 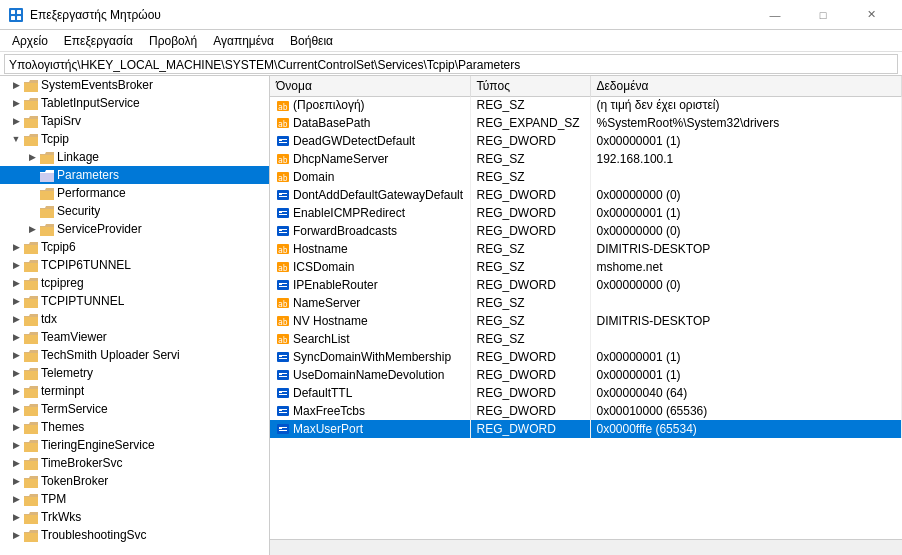 I want to click on tree-item: ▶ TieringEngineService, so click(x=134, y=445).